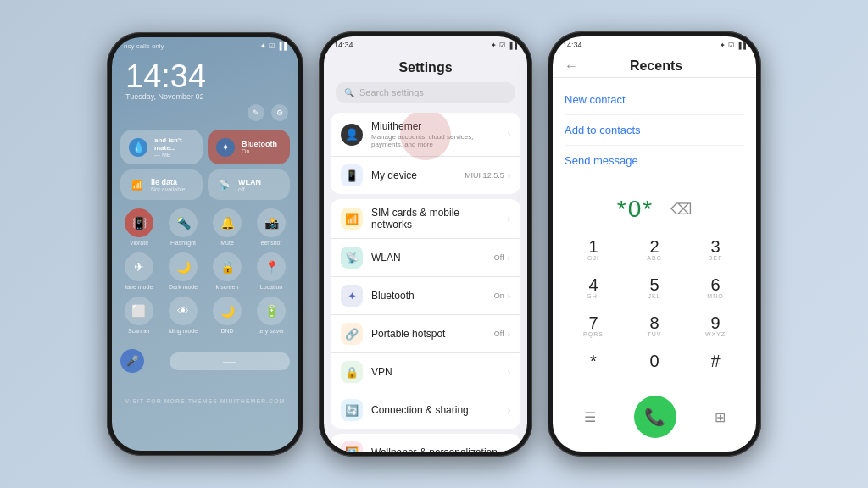  What do you see at coordinates (493, 46) in the screenshot?
I see `bt-icon-2: ✦` at bounding box center [493, 46].